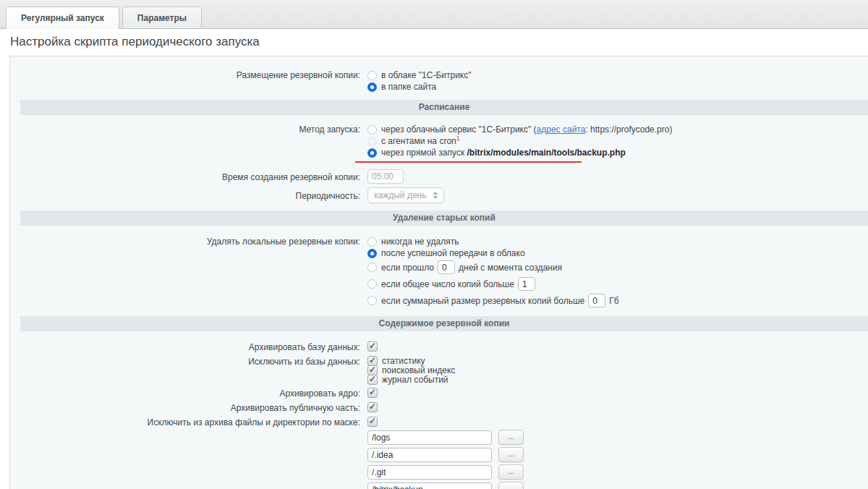  I want to click on radio-delete-never, so click(372, 242).